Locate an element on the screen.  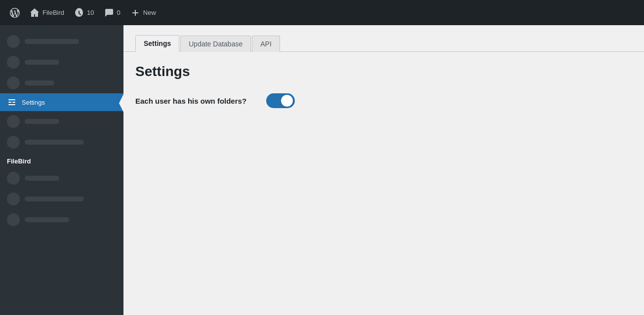
plus-icon is located at coordinates (135, 13).